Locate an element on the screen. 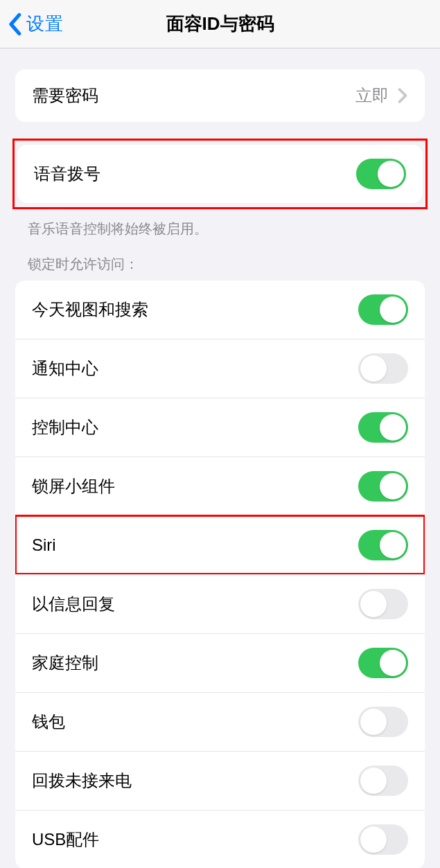  chevron-left-icon is located at coordinates (15, 24).